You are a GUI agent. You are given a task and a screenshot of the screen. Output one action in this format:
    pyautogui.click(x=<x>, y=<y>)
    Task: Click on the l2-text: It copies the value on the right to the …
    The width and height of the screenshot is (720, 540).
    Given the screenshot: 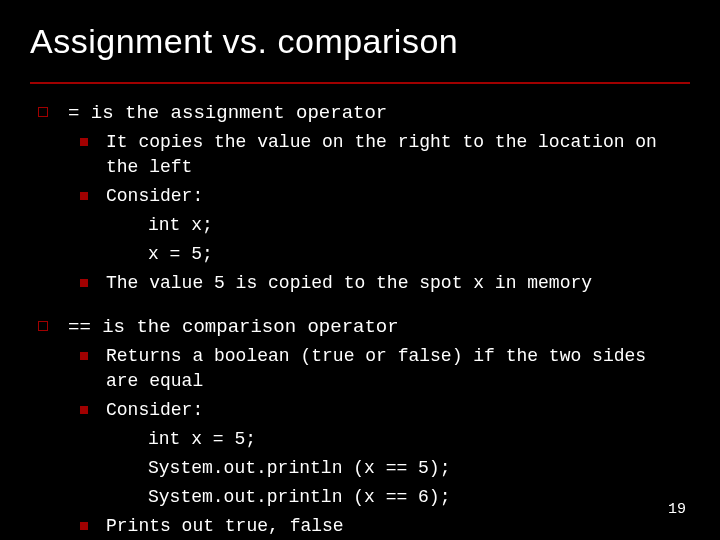 What is the action you would take?
    pyautogui.click(x=397, y=155)
    